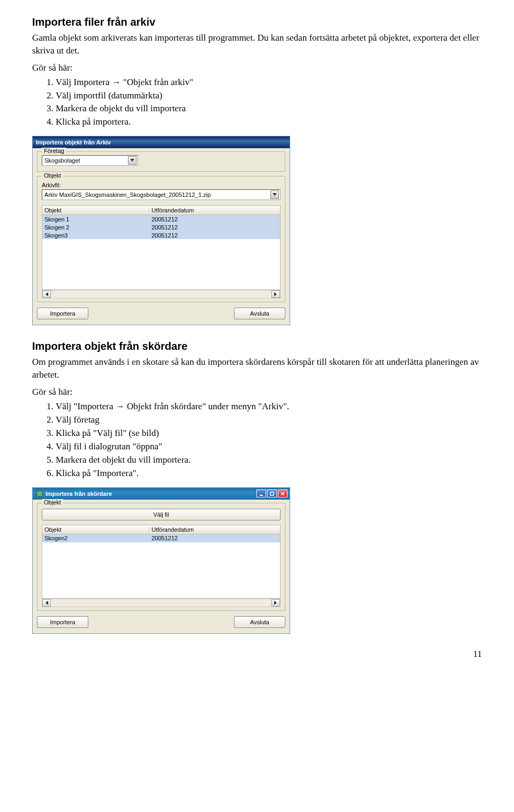  What do you see at coordinates (257, 44) in the screenshot?
I see `archive-intro: Gamla objekt som arkiverats kan importer…` at bounding box center [257, 44].